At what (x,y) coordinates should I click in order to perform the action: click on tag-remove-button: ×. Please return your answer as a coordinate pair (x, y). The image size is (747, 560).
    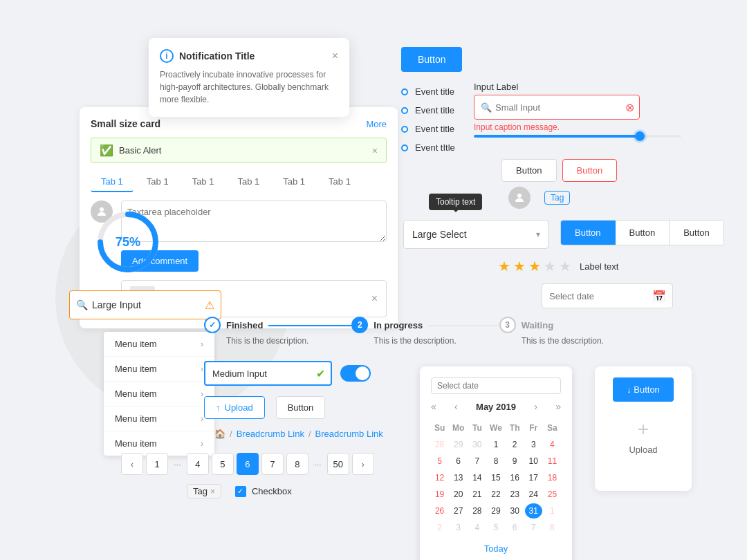
    Looking at the image, I should click on (213, 492).